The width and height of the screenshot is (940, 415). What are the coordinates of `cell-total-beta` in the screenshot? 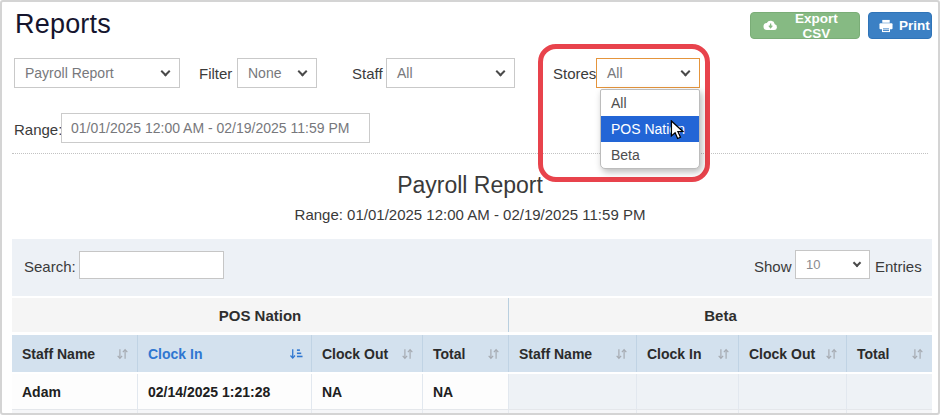 It's located at (890, 392).